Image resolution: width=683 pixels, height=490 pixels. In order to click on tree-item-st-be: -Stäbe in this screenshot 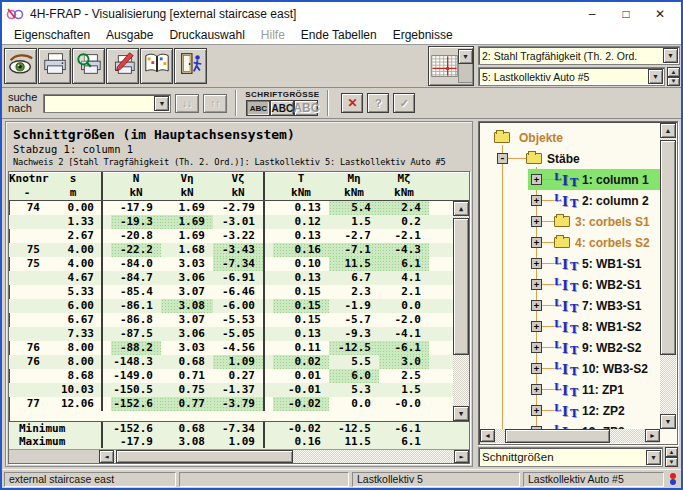, I will do `click(570, 158)`.